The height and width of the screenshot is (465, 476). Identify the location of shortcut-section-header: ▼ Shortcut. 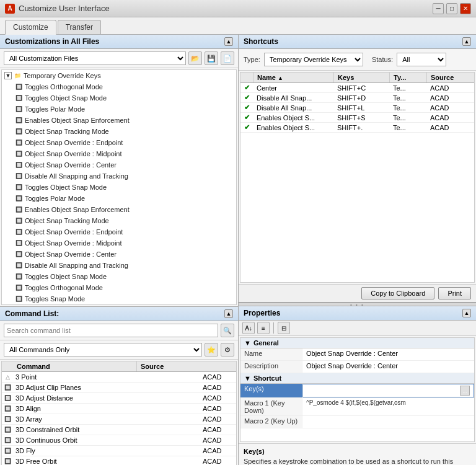
(357, 378).